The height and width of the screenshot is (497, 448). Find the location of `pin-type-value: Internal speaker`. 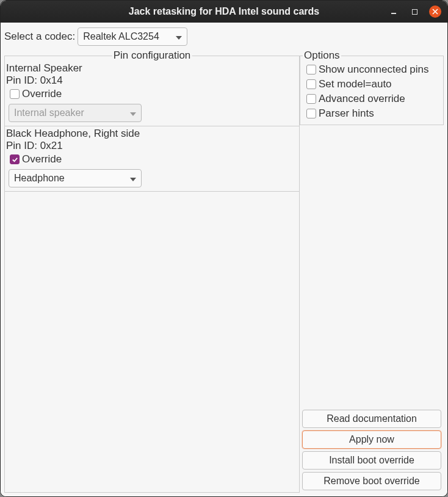

pin-type-value: Internal speaker is located at coordinates (49, 113).